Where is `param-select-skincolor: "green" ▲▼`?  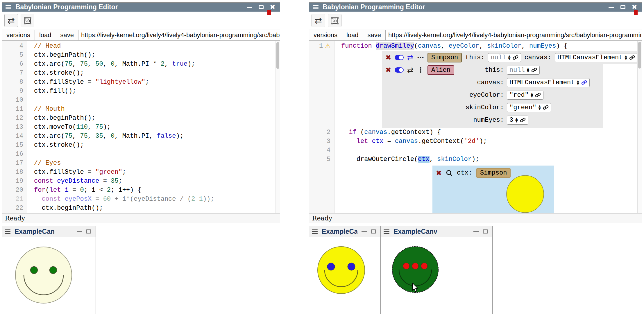 param-select-skincolor: "green" ▲▼ is located at coordinates (529, 107).